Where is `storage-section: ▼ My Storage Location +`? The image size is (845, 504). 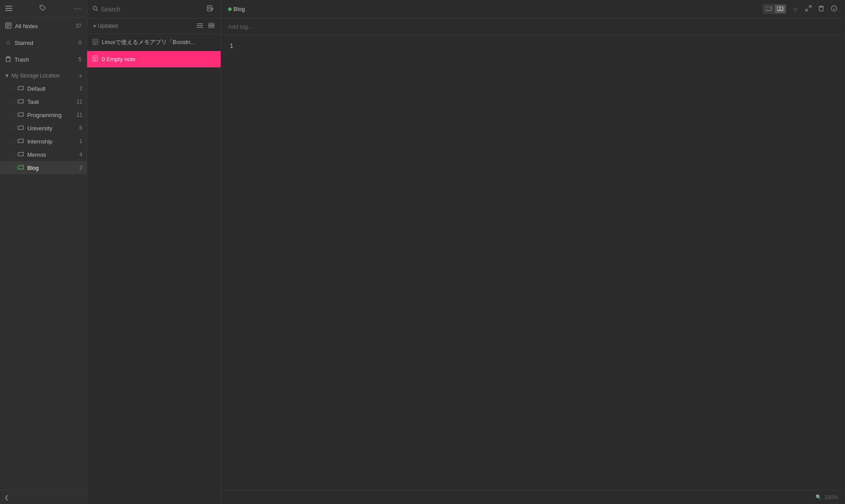
storage-section: ▼ My Storage Location + is located at coordinates (43, 75).